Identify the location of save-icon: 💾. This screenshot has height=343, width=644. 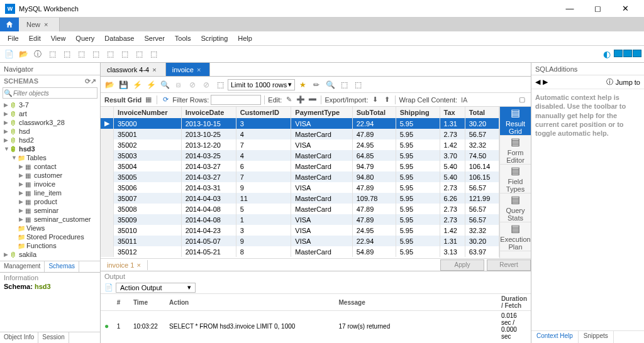
(123, 85).